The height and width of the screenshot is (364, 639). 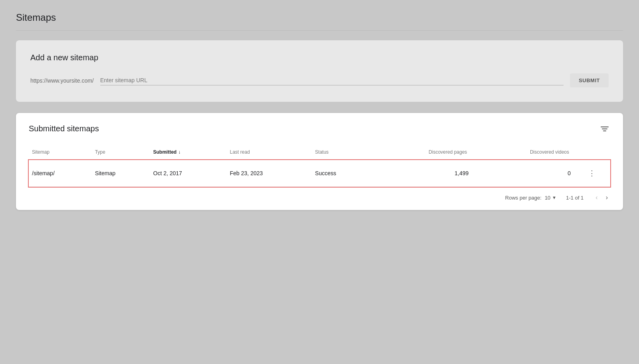 I want to click on col-type: Type, so click(x=121, y=153).